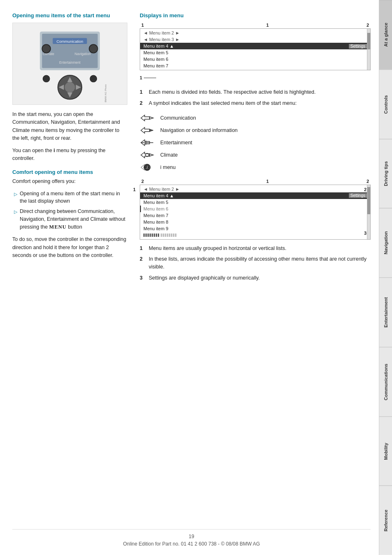  Describe the element at coordinates (255, 189) in the screenshot. I see `display2-row-item2: ◄ Menu item 2 ►` at that location.